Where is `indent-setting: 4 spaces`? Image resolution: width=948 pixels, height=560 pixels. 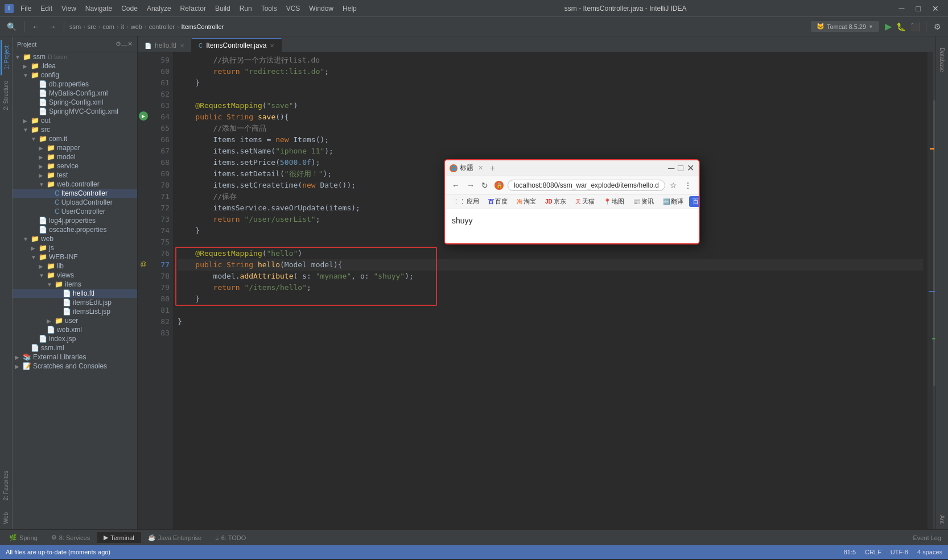
indent-setting: 4 spaces is located at coordinates (930, 552).